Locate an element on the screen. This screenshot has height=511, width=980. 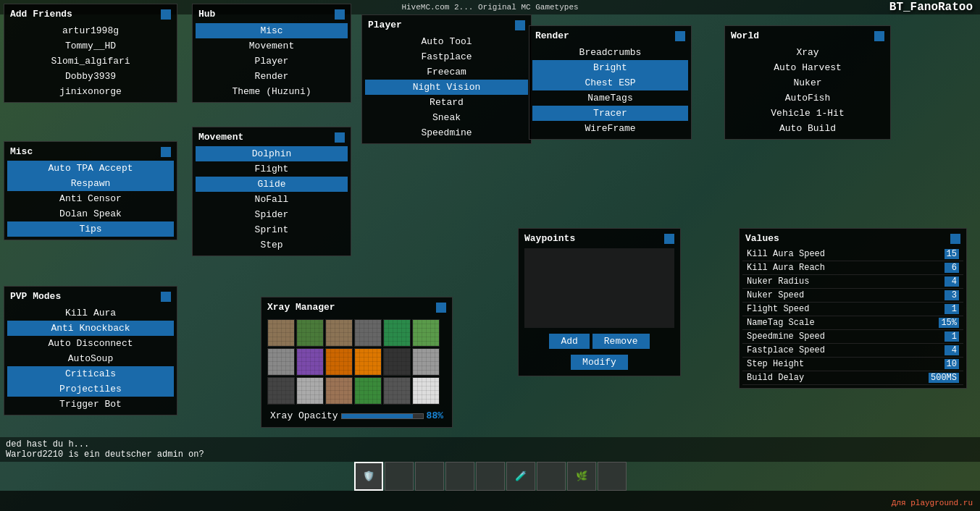
hub-item: Render is located at coordinates (272, 77).